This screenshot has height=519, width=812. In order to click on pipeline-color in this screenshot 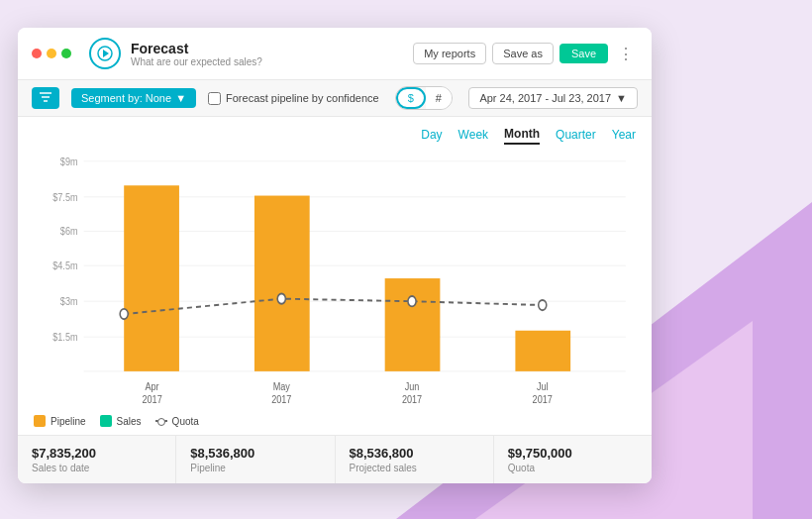, I will do `click(40, 421)`.